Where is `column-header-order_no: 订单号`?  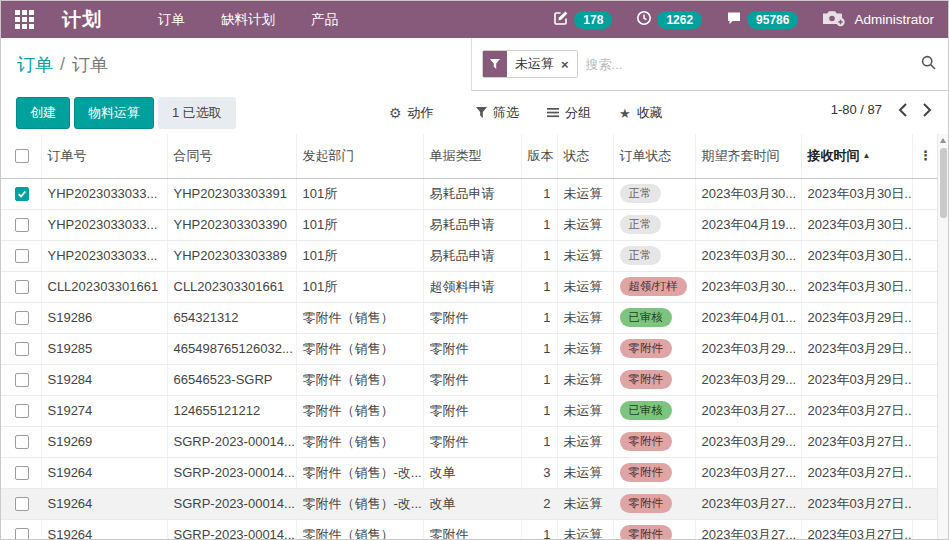
column-header-order_no: 订单号 is located at coordinates (104, 156).